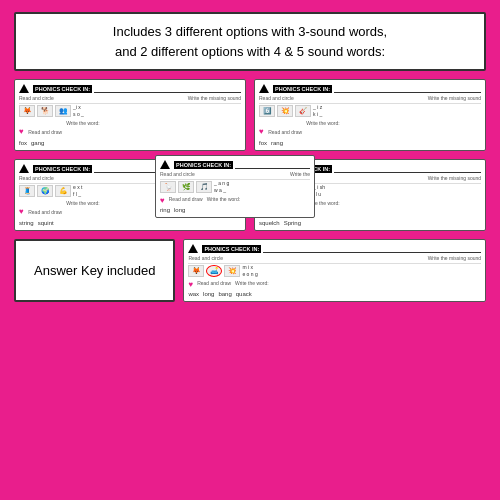  What do you see at coordinates (334, 294) in the screenshot?
I see `bottom-ws-word-items: wax long bang quack` at bounding box center [334, 294].